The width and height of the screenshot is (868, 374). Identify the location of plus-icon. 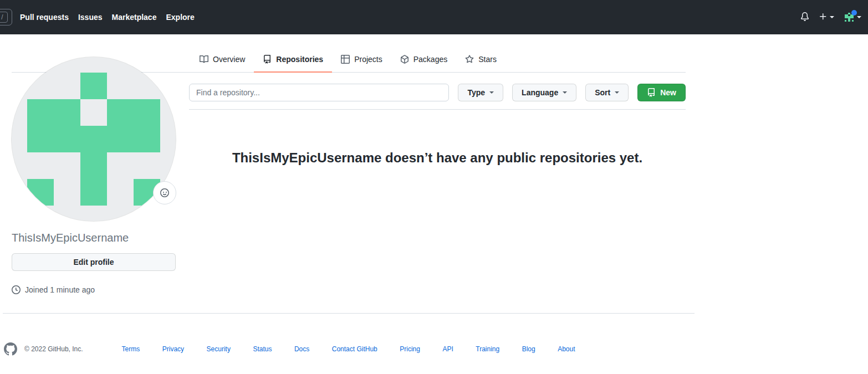
(823, 18).